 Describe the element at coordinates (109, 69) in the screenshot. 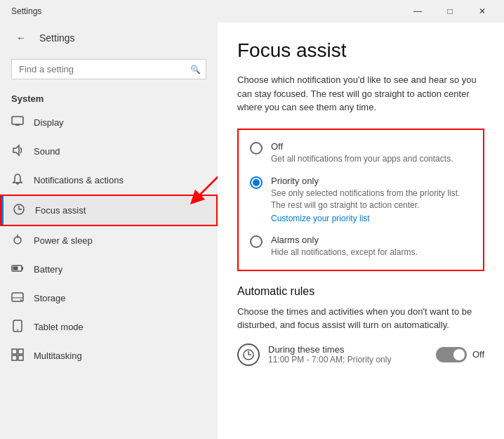

I see `search-input` at that location.